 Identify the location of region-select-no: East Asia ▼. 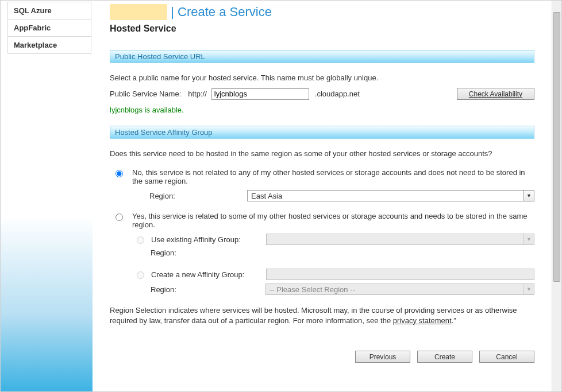
(391, 196).